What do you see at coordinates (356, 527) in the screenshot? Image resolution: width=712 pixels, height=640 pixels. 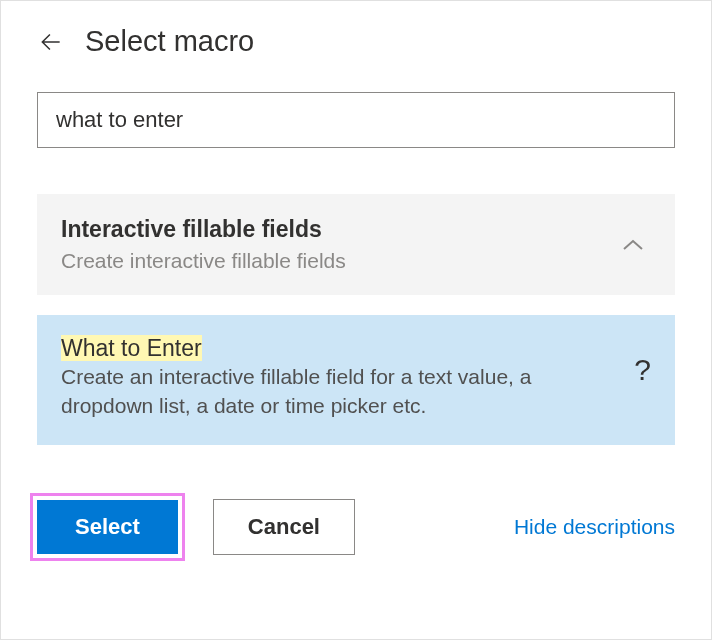 I see `dialog-footer: Select Cancel Hide descriptions` at bounding box center [356, 527].